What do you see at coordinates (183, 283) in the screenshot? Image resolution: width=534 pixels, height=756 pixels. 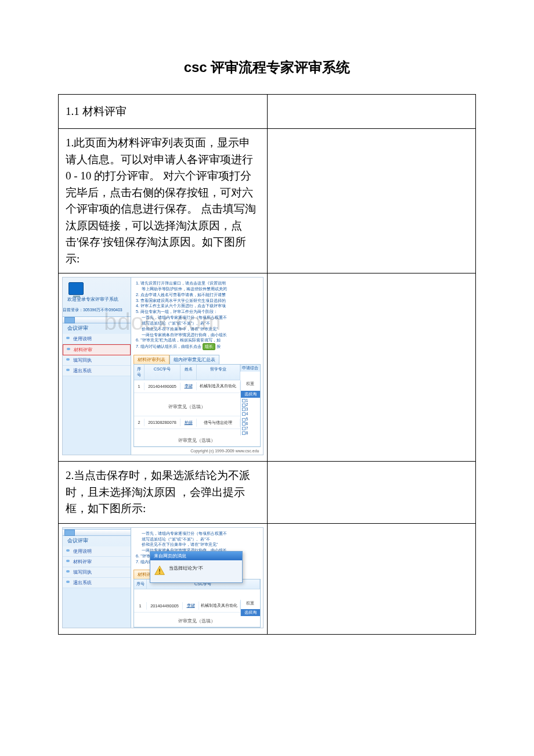 I see `instr-text: 请先设置打开弹出窗口，请点击这里《设置说明` at bounding box center [183, 283].